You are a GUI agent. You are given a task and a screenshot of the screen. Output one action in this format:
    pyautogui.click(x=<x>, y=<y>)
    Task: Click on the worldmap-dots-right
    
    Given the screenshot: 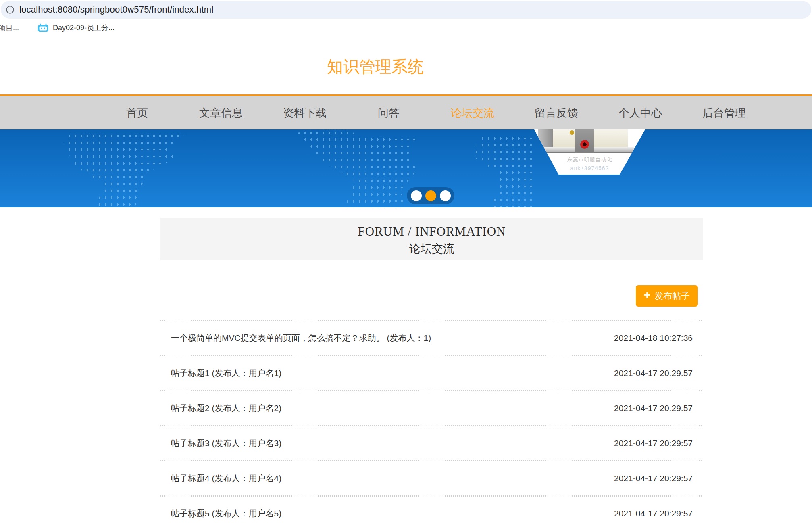 What is the action you would take?
    pyautogui.click(x=504, y=171)
    